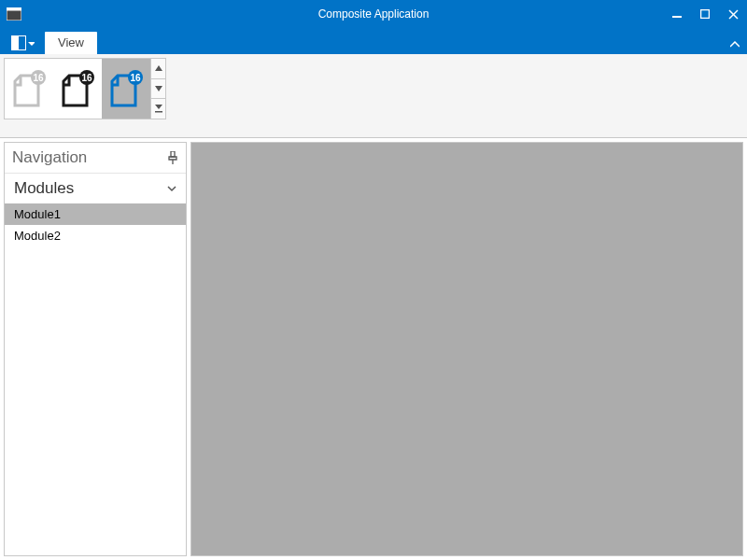  I want to click on gallery-item-theme-light: 16, so click(29, 89).